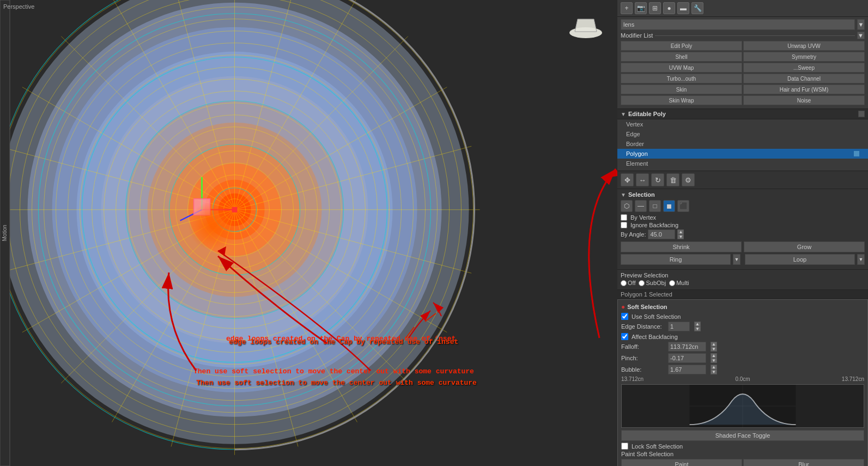  Describe the element at coordinates (800, 259) in the screenshot. I see `loop-btn: Loop` at that location.